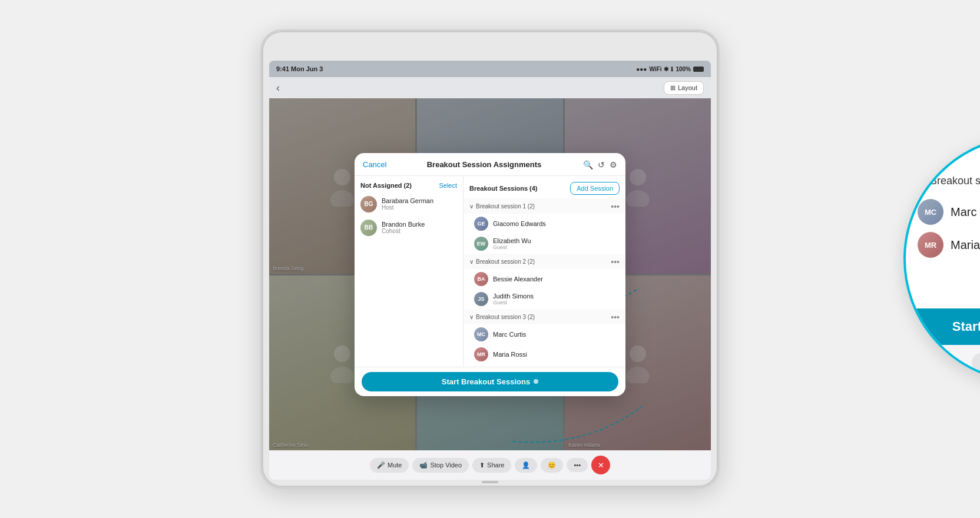 The width and height of the screenshot is (980, 518). Describe the element at coordinates (544, 244) in the screenshot. I see `session-1-member-2: EW Elizabeth Wu Guest` at that location.